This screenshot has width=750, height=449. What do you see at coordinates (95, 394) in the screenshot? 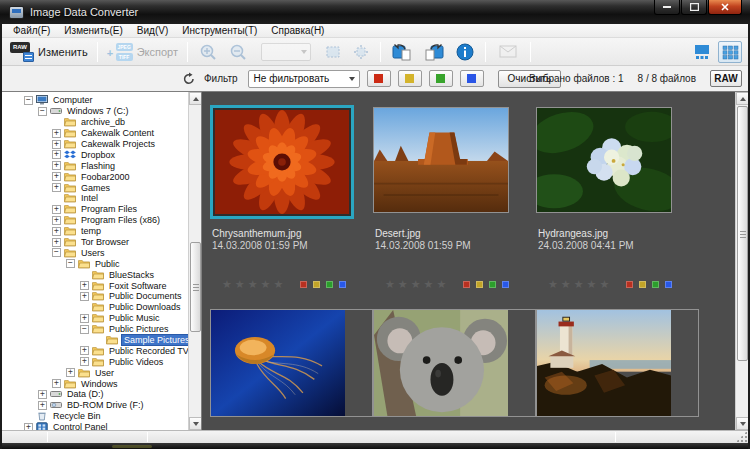
I see `tree-item-27: + Data (D:)` at bounding box center [95, 394].